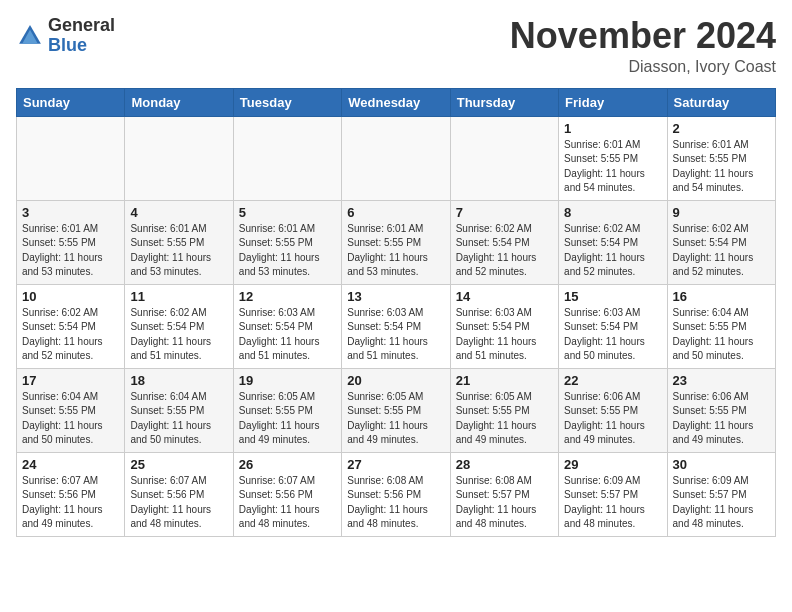 This screenshot has width=792, height=612. What do you see at coordinates (287, 410) in the screenshot?
I see `calendar-day: 19Sunrise: 6:05 AMSunset: 5:55 PMDayligh…` at bounding box center [287, 410].